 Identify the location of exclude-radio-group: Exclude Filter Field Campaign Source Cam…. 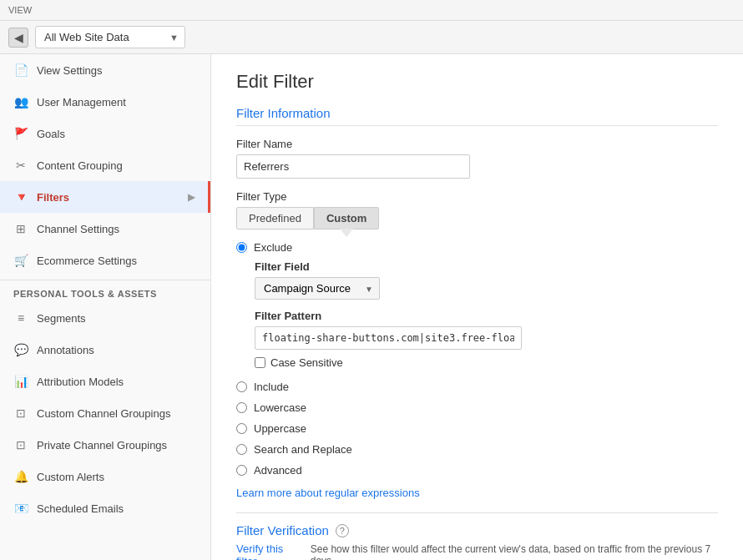
(478, 305).